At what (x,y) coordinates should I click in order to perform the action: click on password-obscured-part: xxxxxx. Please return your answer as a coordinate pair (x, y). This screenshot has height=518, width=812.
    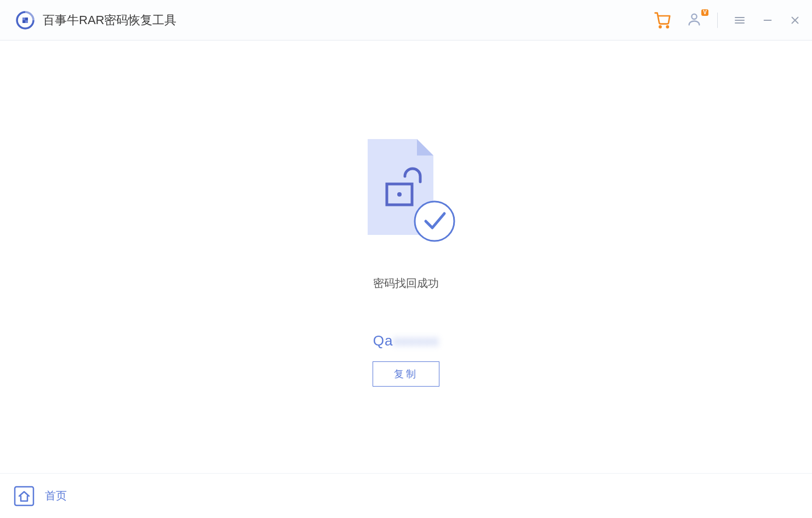
    Looking at the image, I should click on (416, 341).